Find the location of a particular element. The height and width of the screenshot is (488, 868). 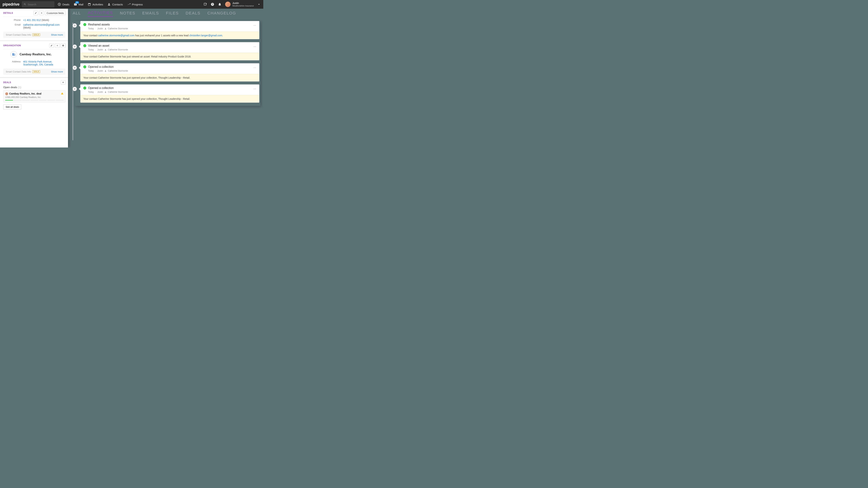

phone-link: +1 401 291 612 is located at coordinates (32, 20).